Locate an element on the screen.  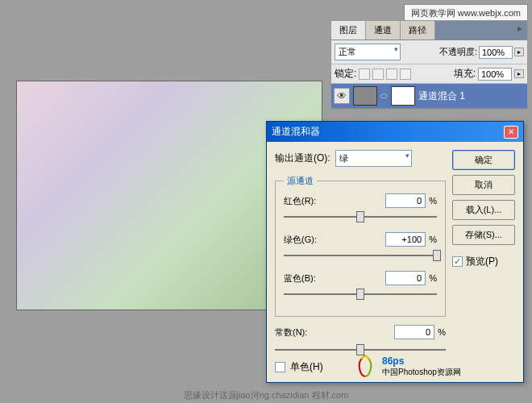
adjustment-thumb is located at coordinates (365, 96).